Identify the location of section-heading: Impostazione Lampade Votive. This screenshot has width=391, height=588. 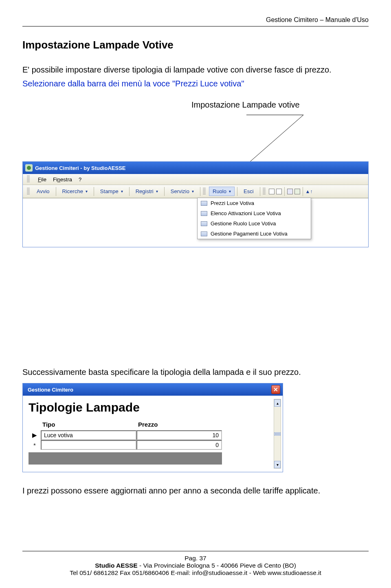
(196, 45).